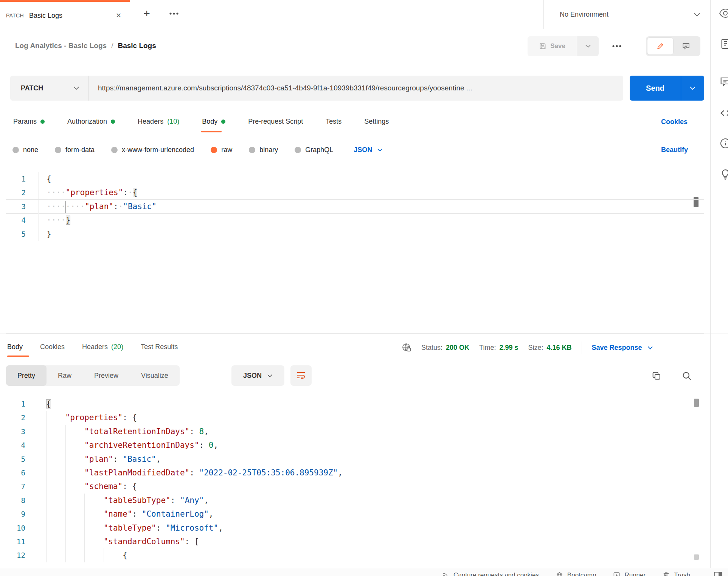 The width and height of the screenshot is (728, 576). I want to click on comments-mode-button, so click(686, 46).